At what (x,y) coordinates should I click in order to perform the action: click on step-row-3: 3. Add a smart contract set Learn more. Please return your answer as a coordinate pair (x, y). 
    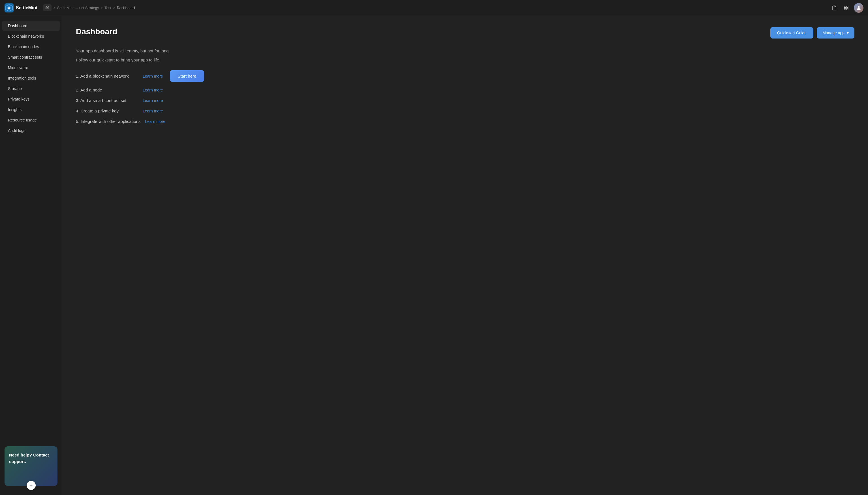
    Looking at the image, I should click on (175, 100).